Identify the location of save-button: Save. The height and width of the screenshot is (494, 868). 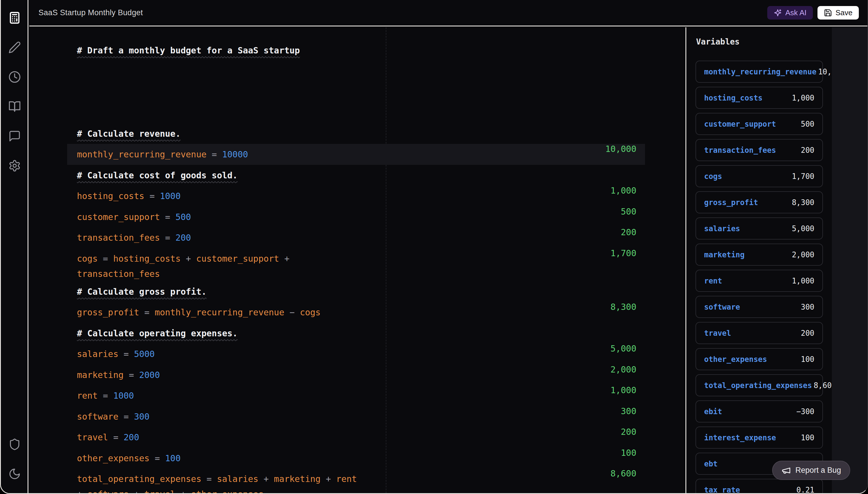
(838, 13).